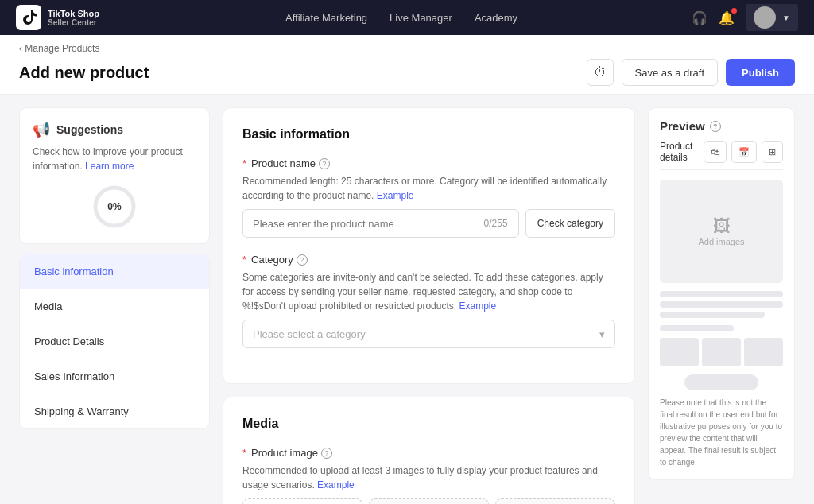 Image resolution: width=814 pixels, height=504 pixels. What do you see at coordinates (64, 17) in the screenshot?
I see `logo: TikTok Shop Seller Center` at bounding box center [64, 17].